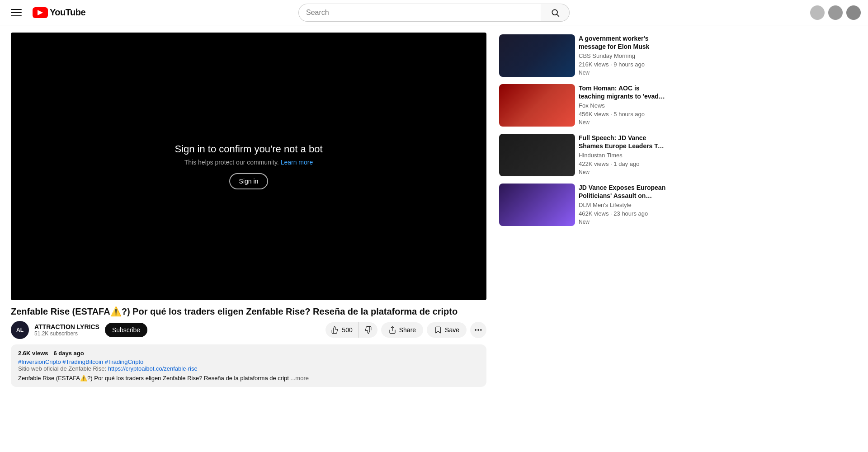 Image resolution: width=868 pixels, height=452 pixels. I want to click on sidebar-channel-name: DLM Men's Lifestyle, so click(623, 205).